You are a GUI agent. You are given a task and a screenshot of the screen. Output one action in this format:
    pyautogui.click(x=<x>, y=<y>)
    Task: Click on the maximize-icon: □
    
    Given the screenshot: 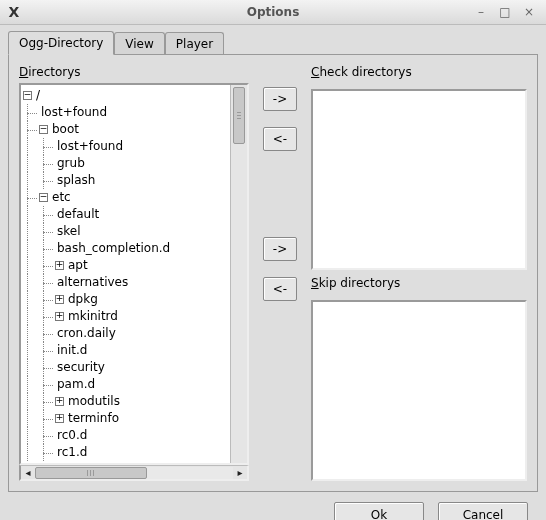 What is the action you would take?
    pyautogui.click(x=505, y=12)
    